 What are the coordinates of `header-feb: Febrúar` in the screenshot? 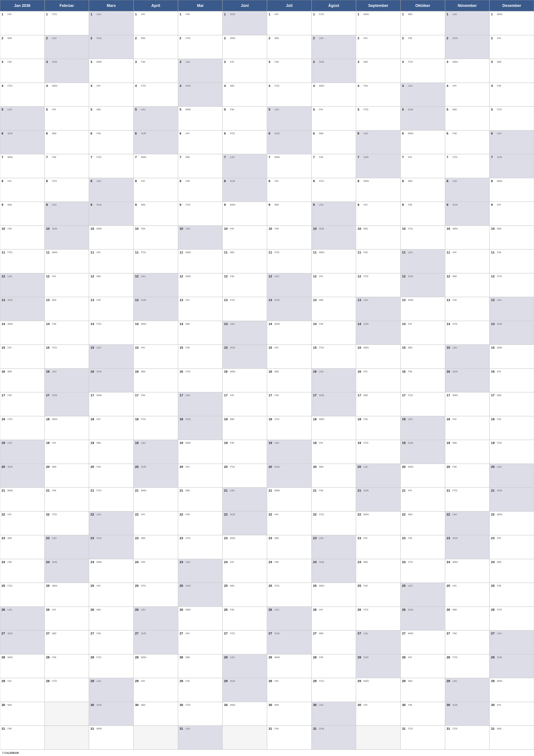 It's located at (67, 6).